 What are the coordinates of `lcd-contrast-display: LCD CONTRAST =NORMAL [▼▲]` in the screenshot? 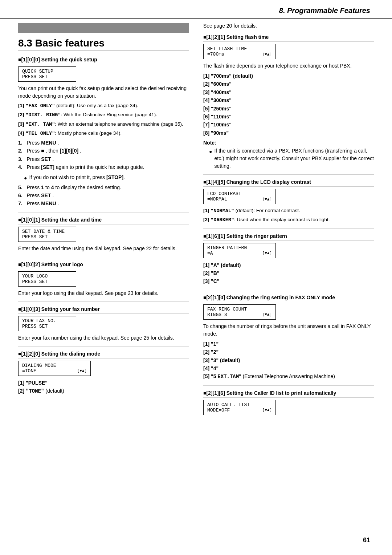 It's located at (240, 197).